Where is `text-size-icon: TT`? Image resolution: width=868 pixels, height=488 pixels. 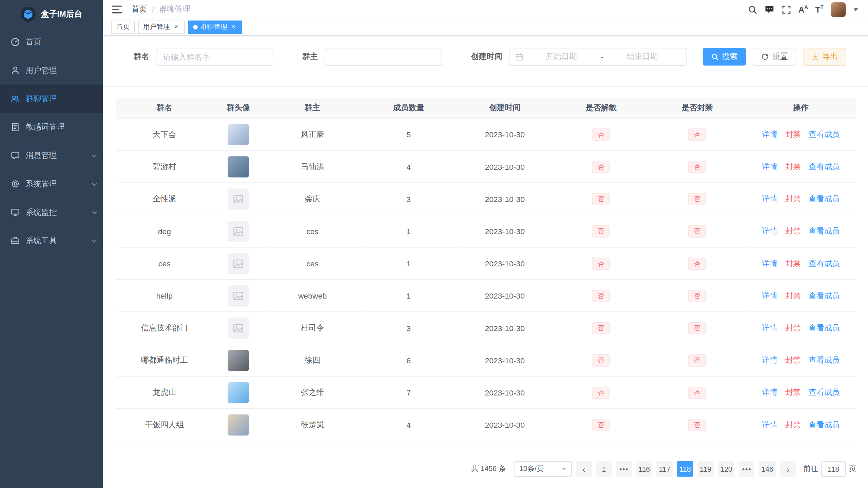
text-size-icon: TT is located at coordinates (819, 9).